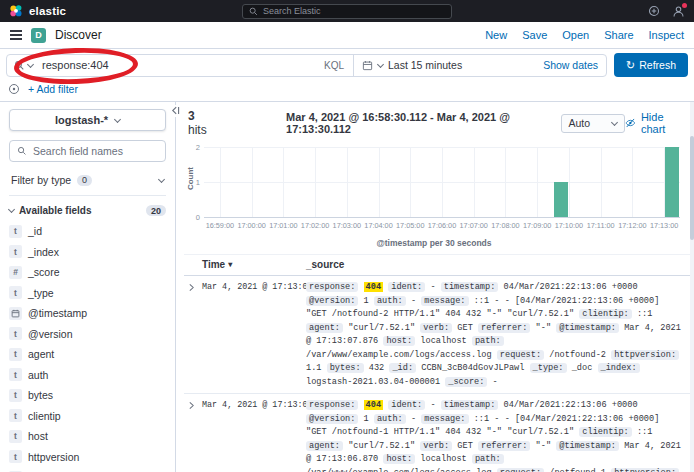 The width and height of the screenshot is (694, 472). I want to click on help-icon, so click(654, 11).